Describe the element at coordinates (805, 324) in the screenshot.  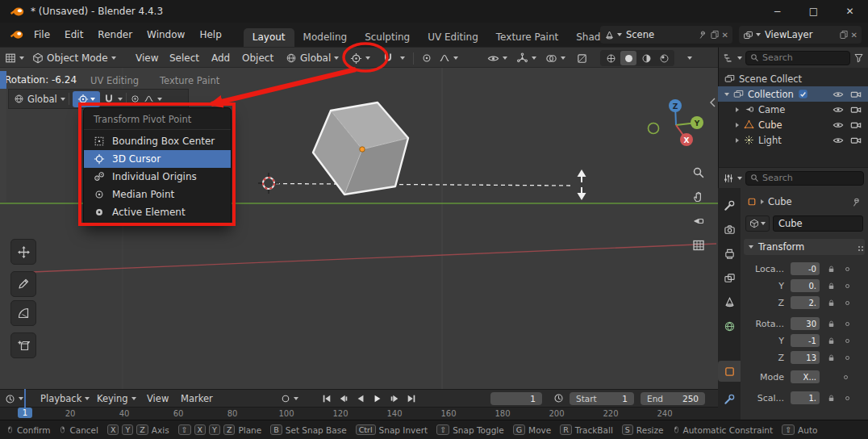
I see `rotation-x-field: 30` at that location.